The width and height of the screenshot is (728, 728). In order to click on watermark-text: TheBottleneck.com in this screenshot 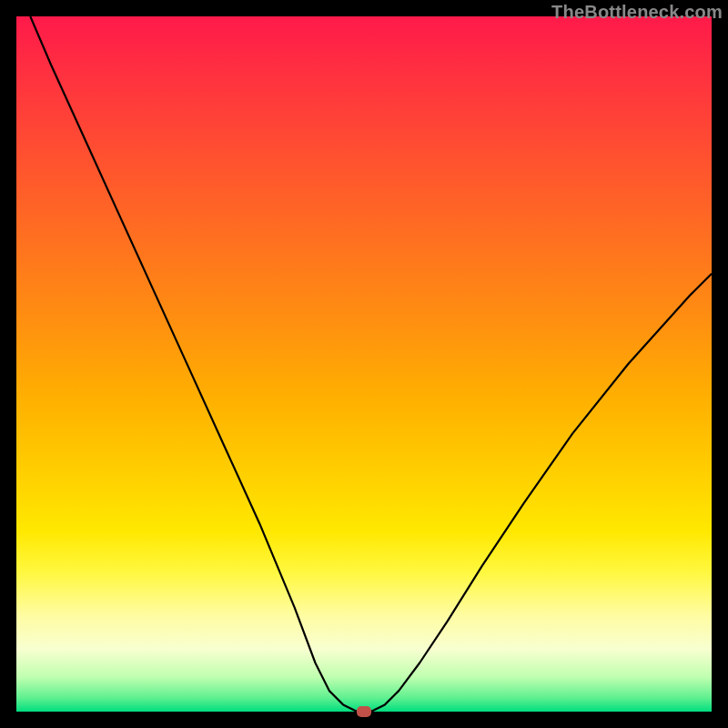, I will do `click(637, 13)`.